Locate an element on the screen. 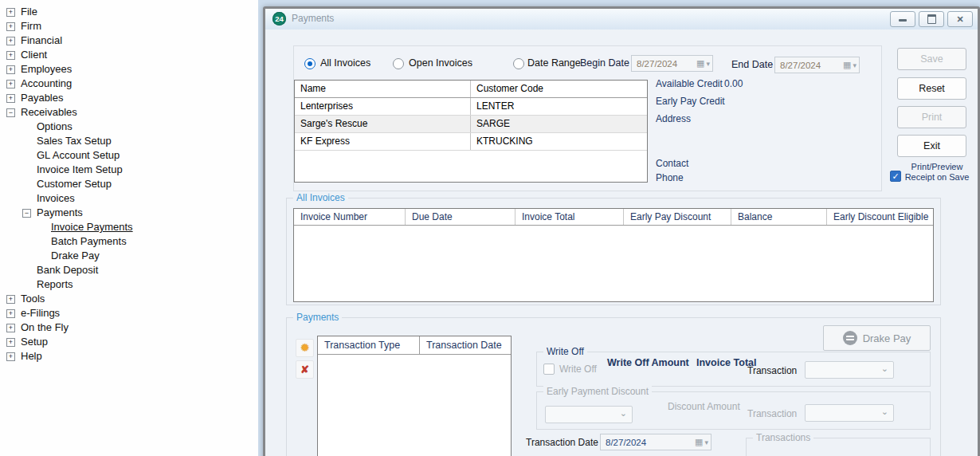  minimize-button is located at coordinates (903, 19).